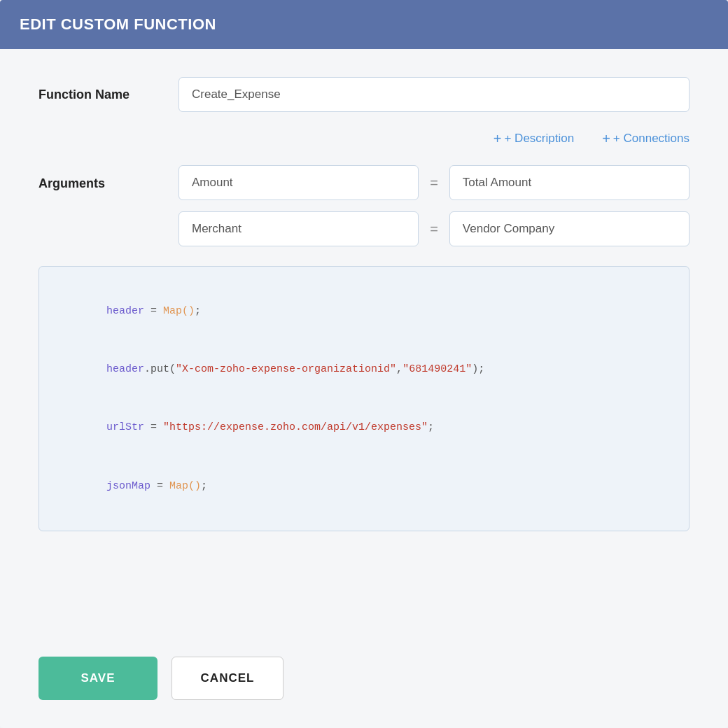 The height and width of the screenshot is (728, 728). I want to click on cancel-button: CANCEL, so click(227, 678).